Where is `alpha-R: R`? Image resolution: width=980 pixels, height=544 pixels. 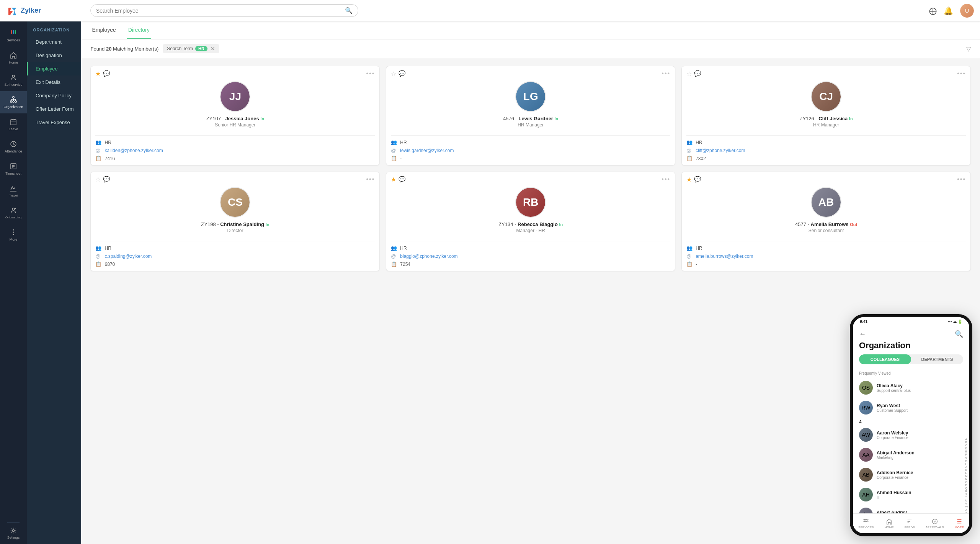 alpha-R: R is located at coordinates (966, 491).